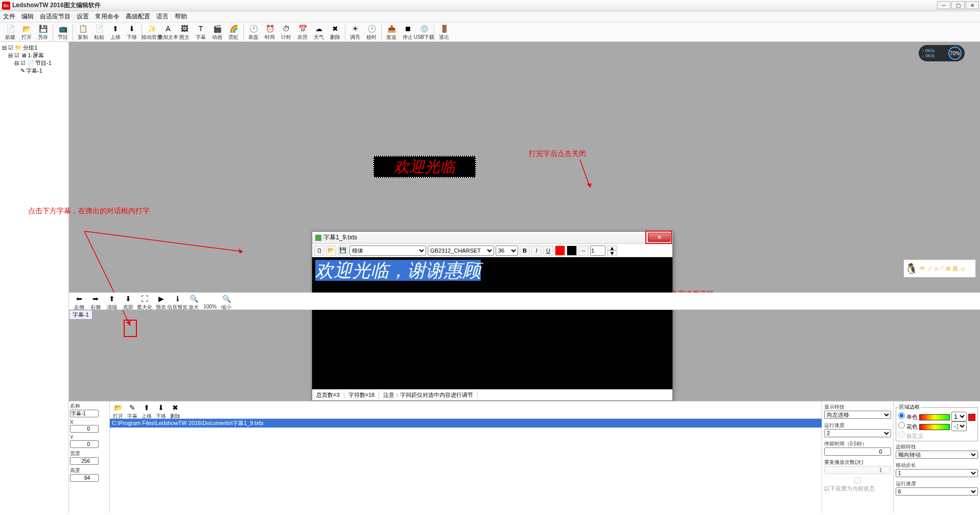  I want to click on display-effect-select: 向左连移, so click(857, 415).